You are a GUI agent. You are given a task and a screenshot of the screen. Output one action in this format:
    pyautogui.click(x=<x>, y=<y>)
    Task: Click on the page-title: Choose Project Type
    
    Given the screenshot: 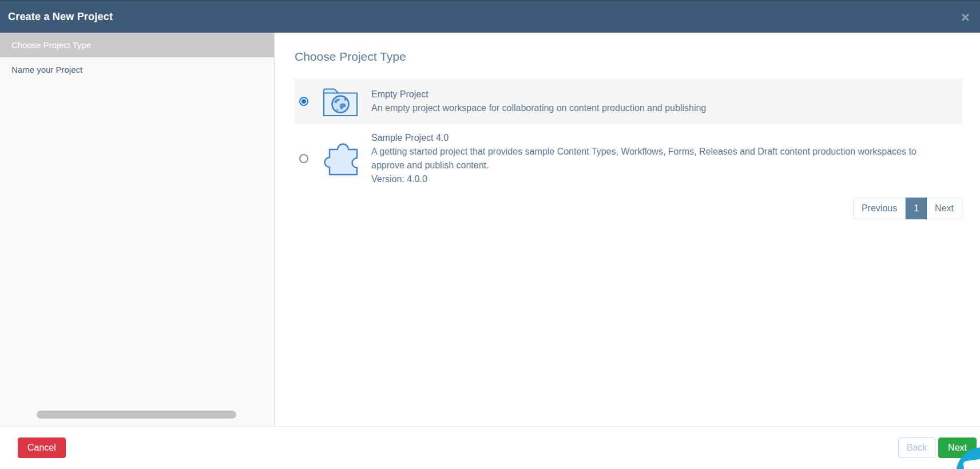 What is the action you would take?
    pyautogui.click(x=628, y=57)
    